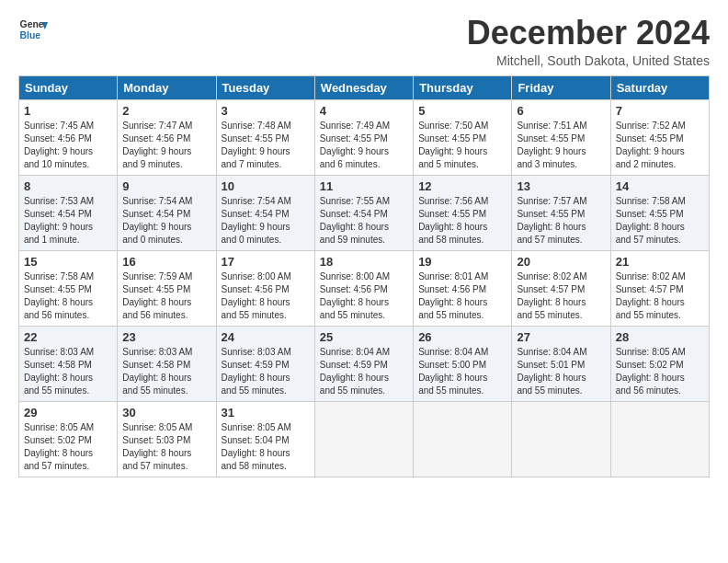  I want to click on table-row: 15Sunrise: 7:58 AM Sunset: 4:55 PM Dayli…, so click(68, 288).